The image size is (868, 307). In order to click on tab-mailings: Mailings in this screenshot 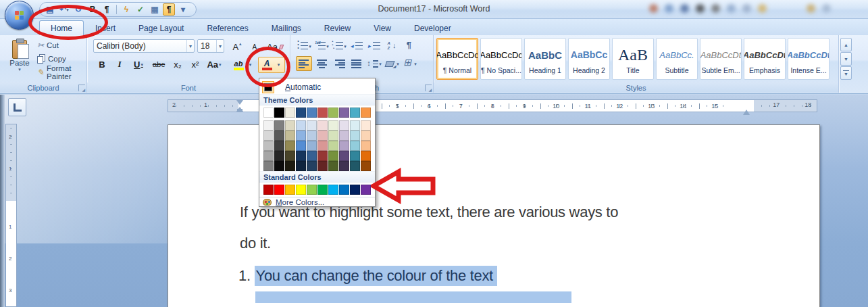, I will do `click(286, 28)`.